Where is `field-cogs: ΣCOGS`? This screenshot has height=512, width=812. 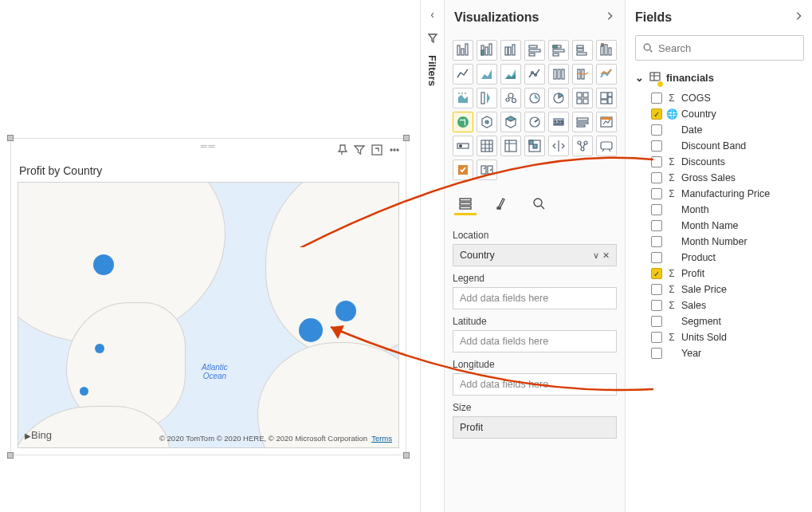
field-cogs: ΣCOGS is located at coordinates (719, 98).